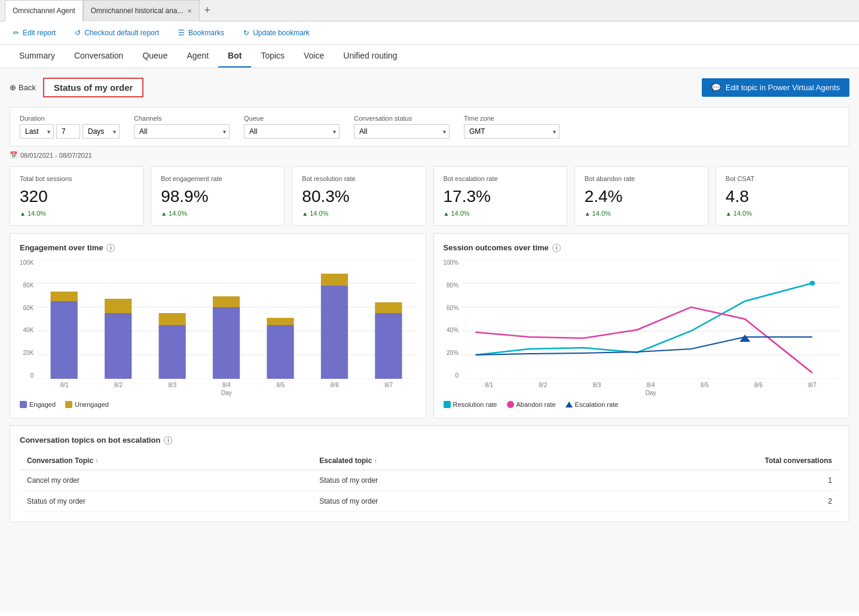 The image size is (859, 616). Describe the element at coordinates (359, 197) in the screenshot. I see `kpi-value-2: 80.3%` at that location.